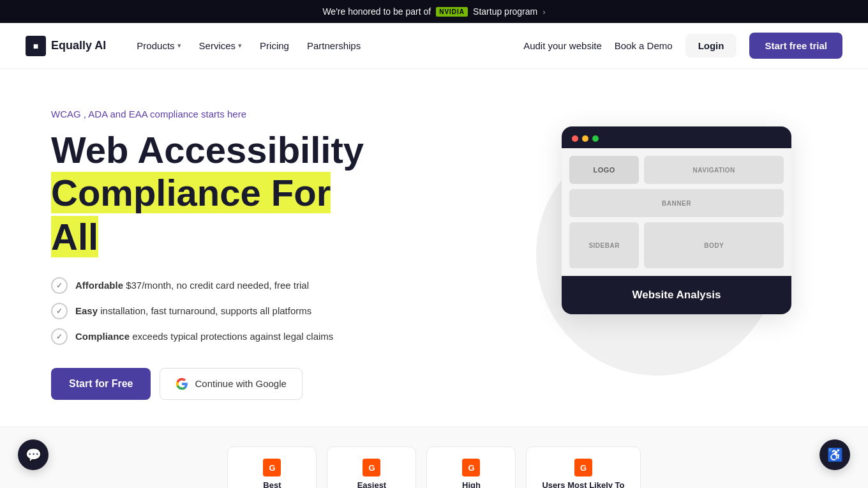 This screenshot has width=868, height=488. Describe the element at coordinates (217, 311) in the screenshot. I see `feature-item-easy: ✓ Easy installation, fast turnaround, su…` at that location.